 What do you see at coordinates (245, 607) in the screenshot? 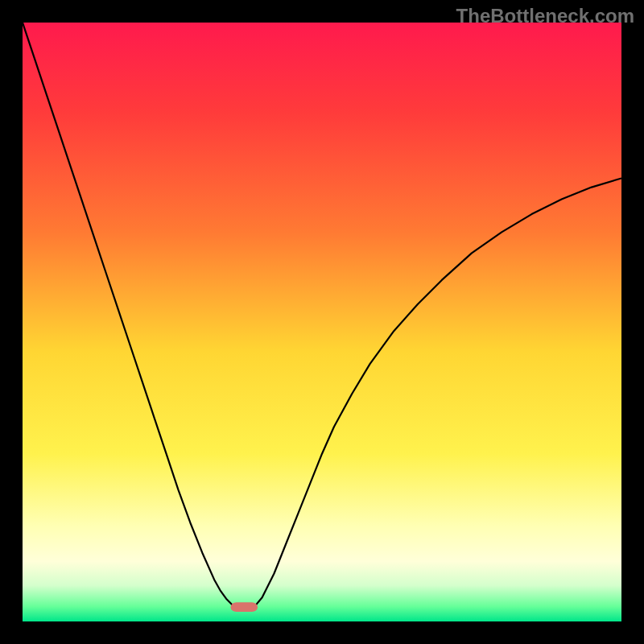
I see `bottleneck-marker` at bounding box center [245, 607].